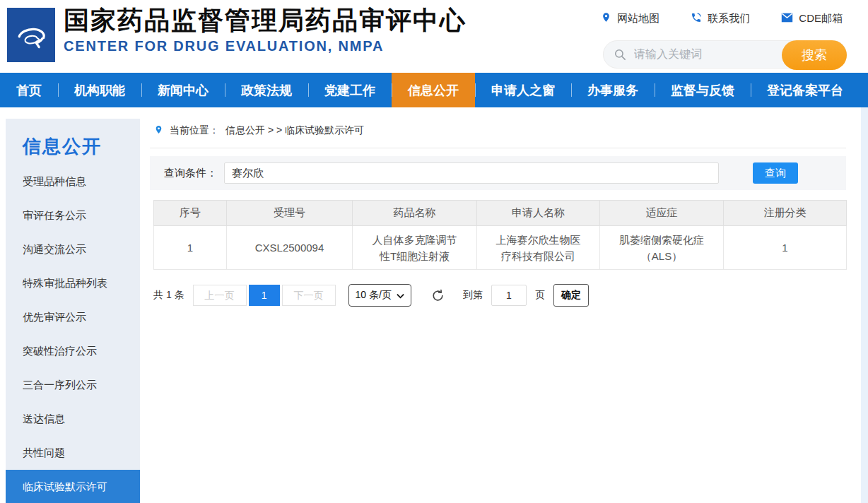 The width and height of the screenshot is (868, 503). Describe the element at coordinates (662, 213) in the screenshot. I see `col-header-indication: 适应症` at that location.